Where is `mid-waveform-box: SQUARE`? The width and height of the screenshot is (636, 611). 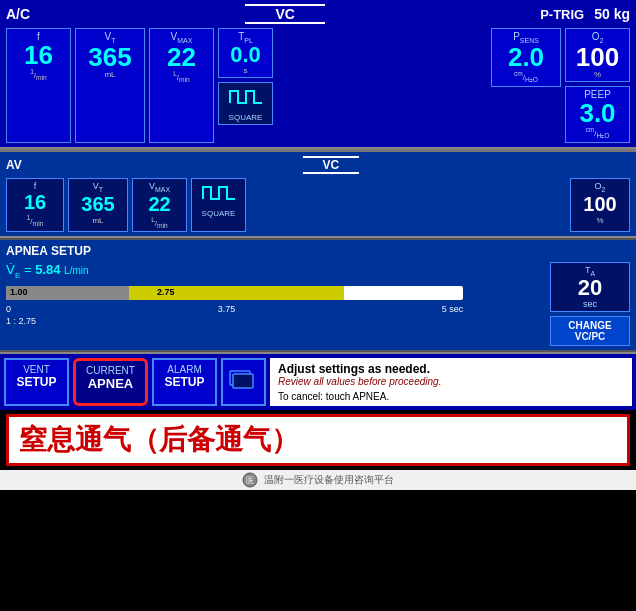
mid-waveform-box: SQUARE is located at coordinates (218, 205).